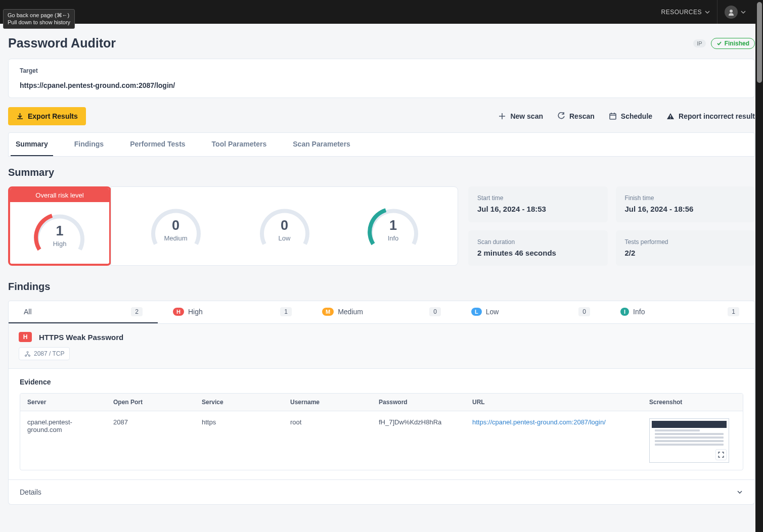 This screenshot has height=532, width=763. Describe the element at coordinates (689, 441) in the screenshot. I see `screenshot-thumbnail` at that location.